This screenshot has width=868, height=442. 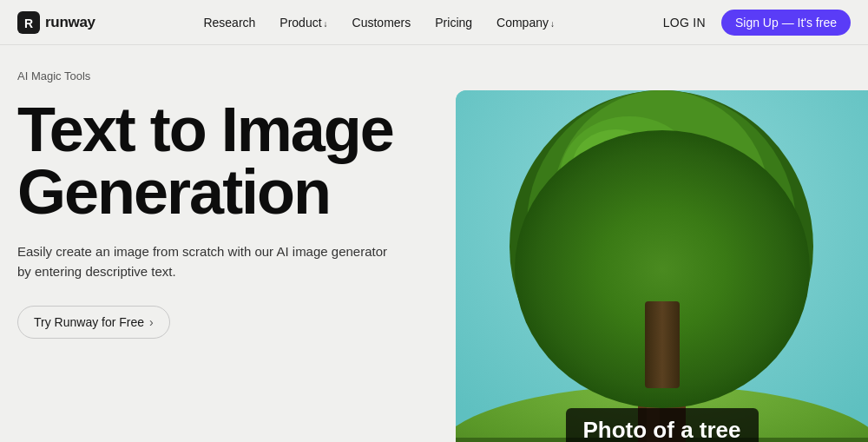 I want to click on navbar: R runway Research Product ↓ Customers Pr…, so click(x=434, y=23).